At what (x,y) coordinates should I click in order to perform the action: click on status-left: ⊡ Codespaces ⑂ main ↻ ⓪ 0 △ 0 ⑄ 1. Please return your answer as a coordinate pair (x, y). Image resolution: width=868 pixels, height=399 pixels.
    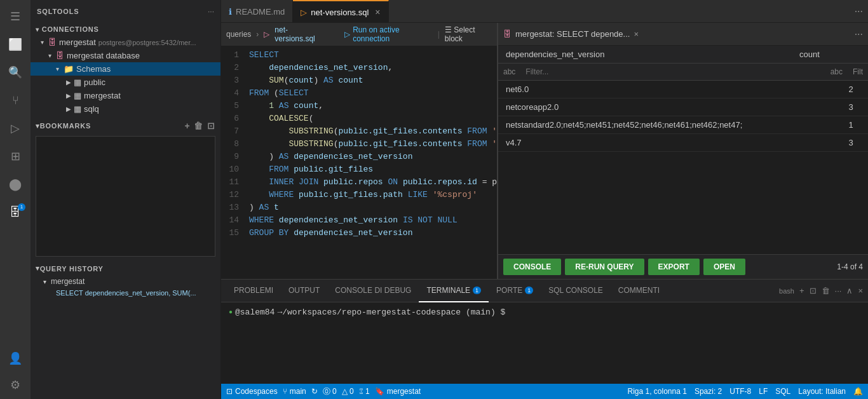
    Looking at the image, I should click on (323, 391).